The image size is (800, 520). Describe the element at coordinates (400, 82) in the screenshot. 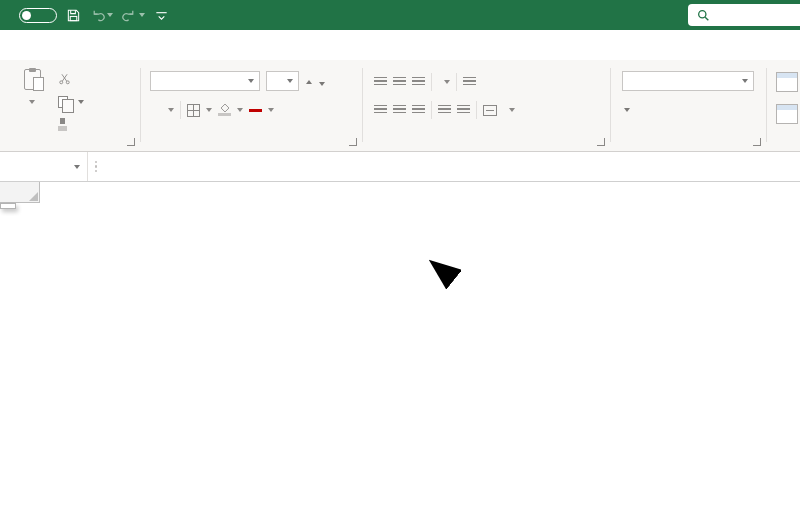

I see `align-middle-icon` at that location.